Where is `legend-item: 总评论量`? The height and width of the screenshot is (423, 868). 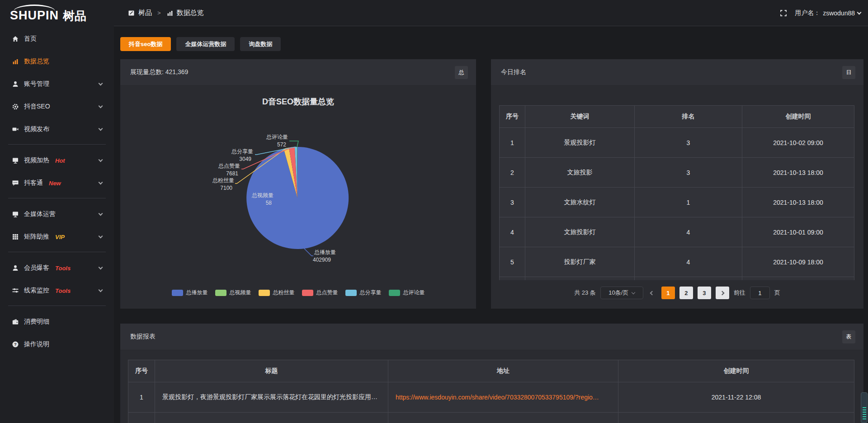
legend-item: 总评论量 is located at coordinates (407, 293).